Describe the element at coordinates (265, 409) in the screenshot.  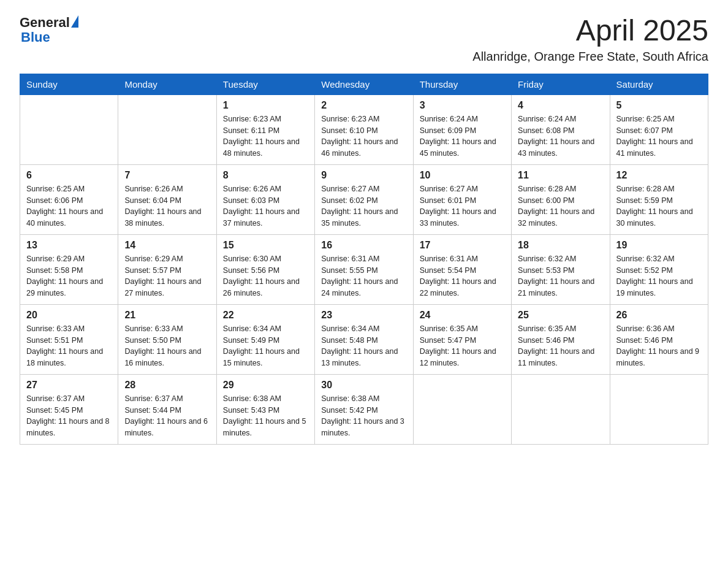
I see `calendar-cell: 29Sunrise: 6:38 AMSunset: 5:43 PMDayligh…` at that location.